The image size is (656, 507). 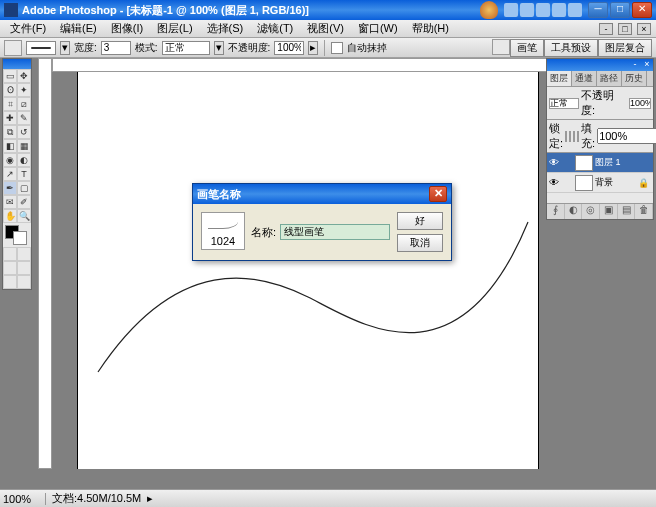 What do you see at coordinates (150, 498) in the screenshot?
I see `info-dropdown-icon: ▸` at bounding box center [150, 498].